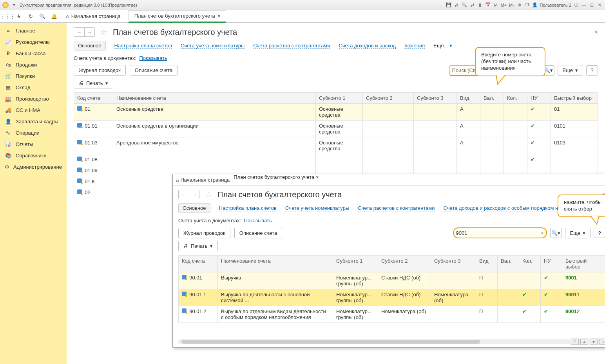 Image resolution: width=605 pixels, height=364 pixels. Describe the element at coordinates (31, 16) in the screenshot. I see `history-icon: ↻` at that location.